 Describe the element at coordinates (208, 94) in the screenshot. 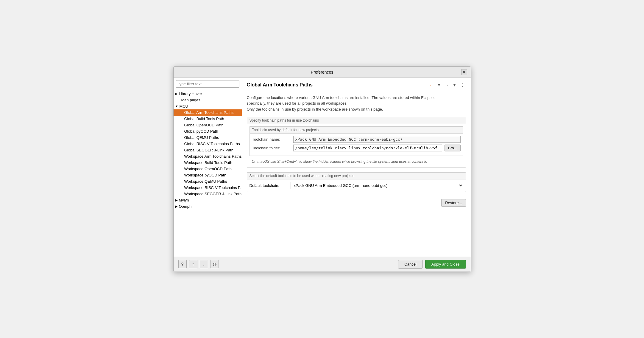

I see `sidebar-item-library-hover: ▶ Library Hover` at that location.